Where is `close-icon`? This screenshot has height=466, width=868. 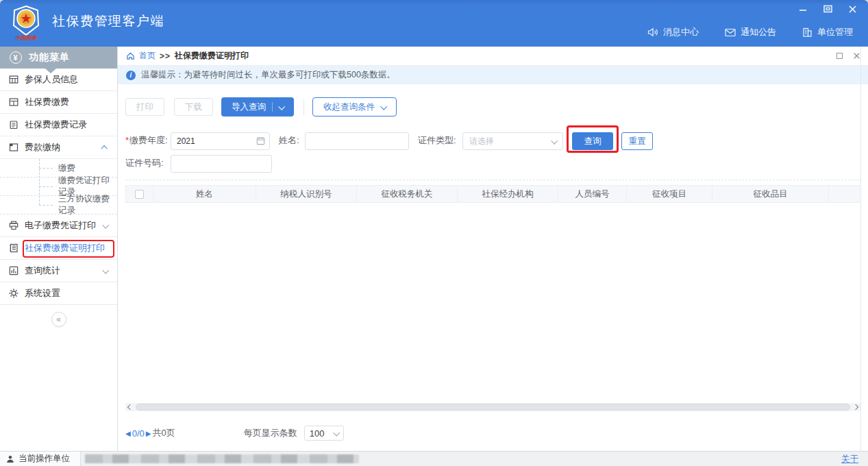
close-icon is located at coordinates (852, 9).